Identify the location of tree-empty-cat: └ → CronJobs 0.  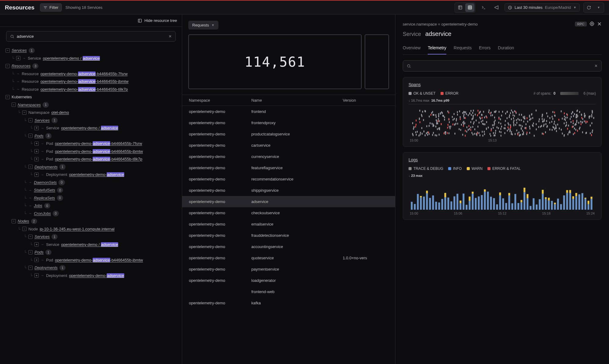
(92, 214).